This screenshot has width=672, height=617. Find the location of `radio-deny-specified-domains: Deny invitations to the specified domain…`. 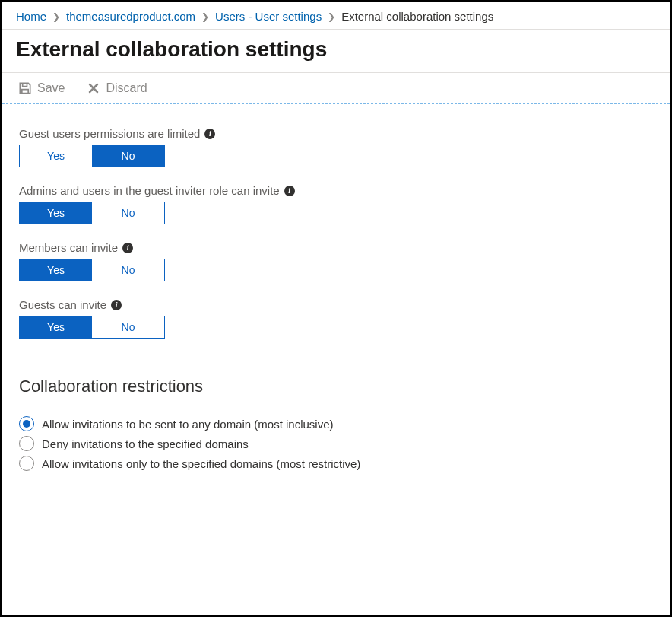

radio-deny-specified-domains: Deny invitations to the specified domain… is located at coordinates (336, 444).